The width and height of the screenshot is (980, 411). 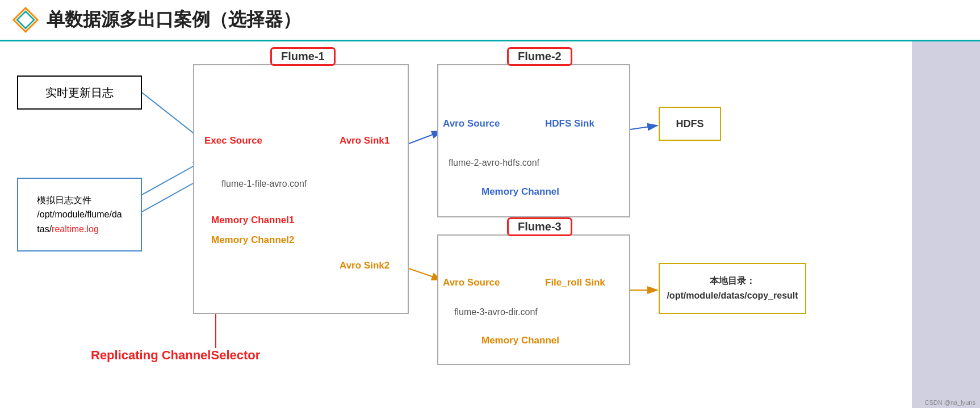 What do you see at coordinates (79, 215) in the screenshot?
I see `log-simulate-text: 模拟日志文件 /opt/module/flume/da tas/realtime…` at bounding box center [79, 215].